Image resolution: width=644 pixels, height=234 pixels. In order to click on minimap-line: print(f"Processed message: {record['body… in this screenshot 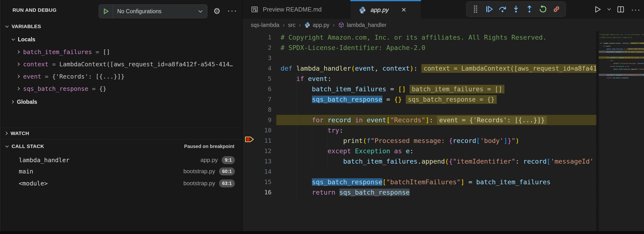, I will do `click(622, 63)`.